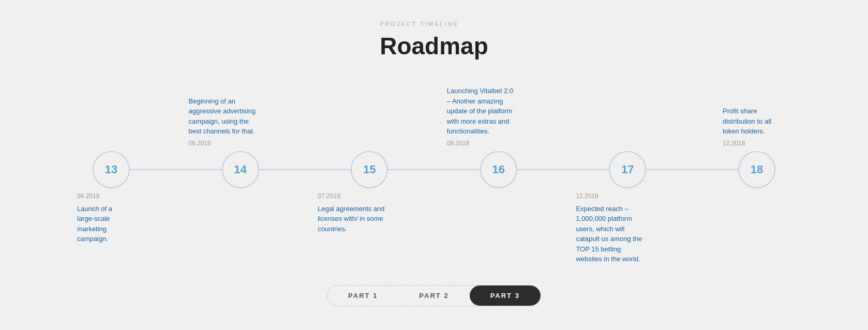  I want to click on node-13-bottom-description: Launch of a large-scale marketing campai…, so click(103, 224).